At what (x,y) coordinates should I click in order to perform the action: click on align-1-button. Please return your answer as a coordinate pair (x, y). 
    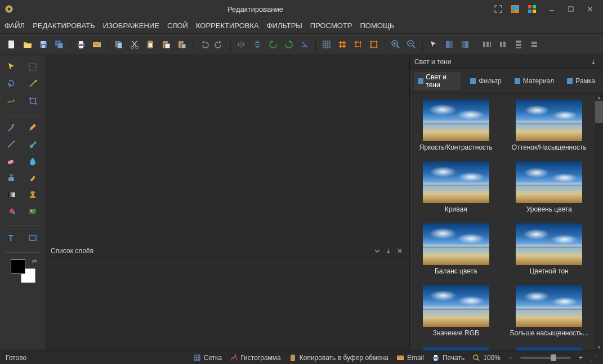
    Looking at the image, I should click on (449, 44).